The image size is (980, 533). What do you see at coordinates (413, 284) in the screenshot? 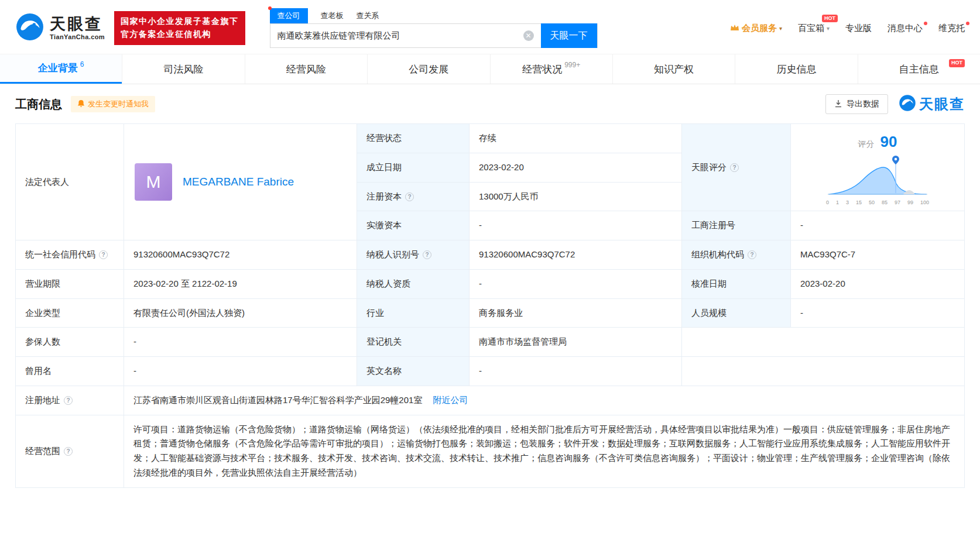
I see `taxpayer-quality-label: 纳税人资质` at bounding box center [413, 284].